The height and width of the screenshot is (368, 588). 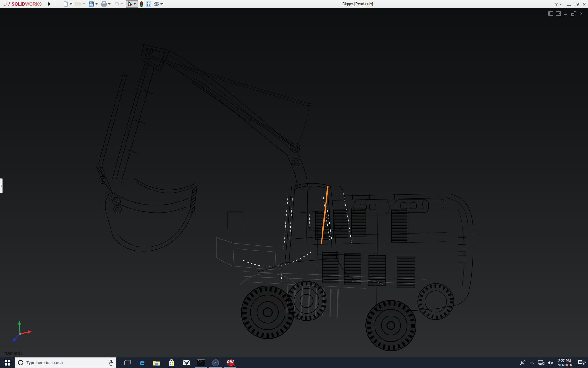 What do you see at coordinates (550, 363) in the screenshot?
I see `speaker-icon` at bounding box center [550, 363].